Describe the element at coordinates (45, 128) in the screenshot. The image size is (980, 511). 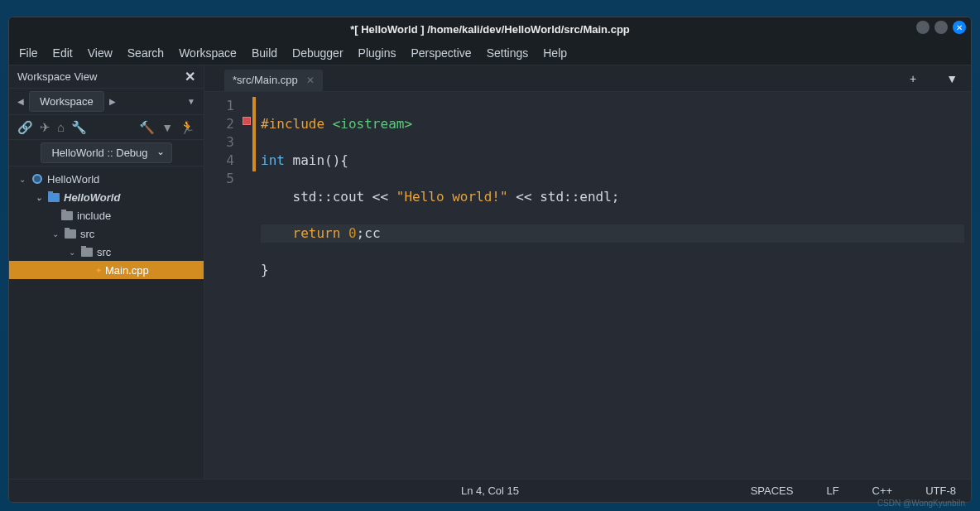
I see `send-icon: ✈` at that location.